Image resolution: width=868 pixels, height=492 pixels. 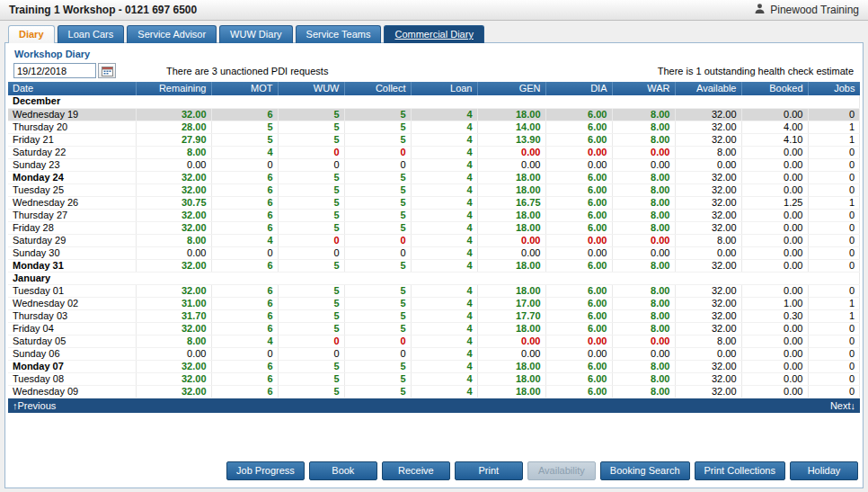 What do you see at coordinates (434, 291) in the screenshot?
I see `day-row-tuesday-01: Tuesday 0132.00655418.006.008.0032.000.0…` at bounding box center [434, 291].